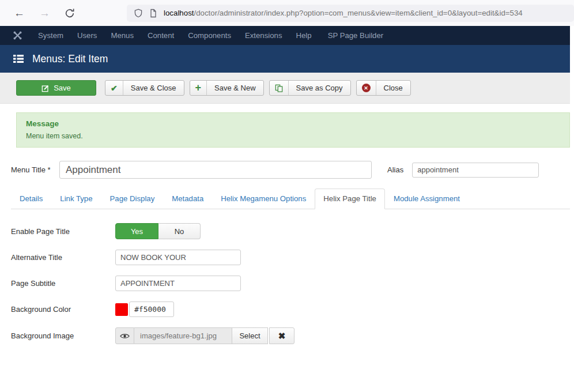 The width and height of the screenshot is (574, 392). What do you see at coordinates (63, 309) in the screenshot?
I see `background-color-label: Background Color` at bounding box center [63, 309].